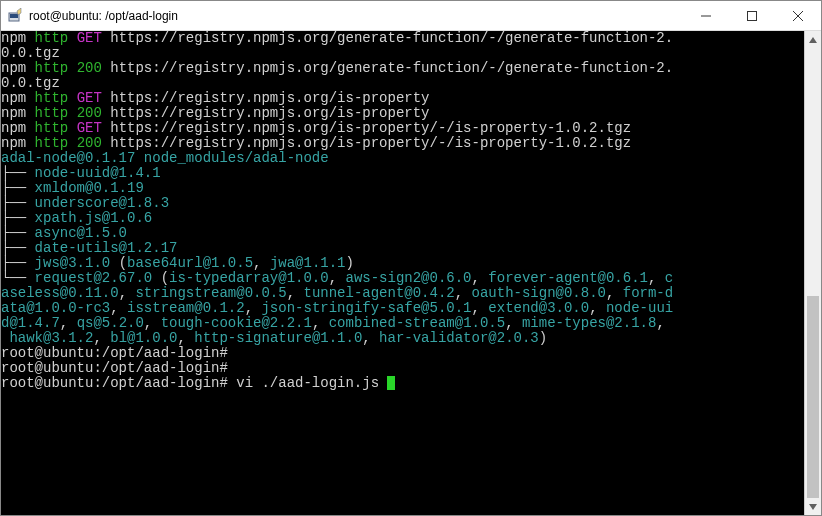 Image resolution: width=822 pixels, height=516 pixels. I want to click on terminal-text: underscore@1.8.3, so click(102, 203).